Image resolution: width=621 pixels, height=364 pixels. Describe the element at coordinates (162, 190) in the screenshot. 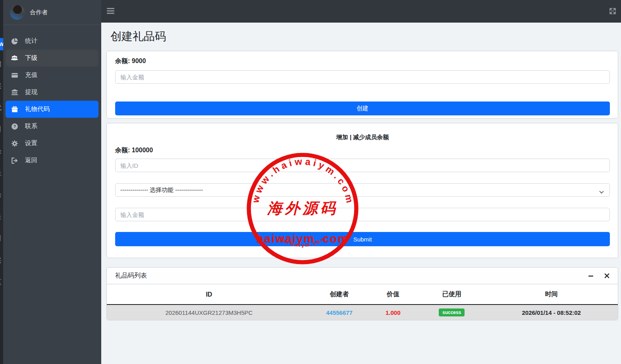

I see `function-select-value: -------------- 选择功能 --------------` at that location.